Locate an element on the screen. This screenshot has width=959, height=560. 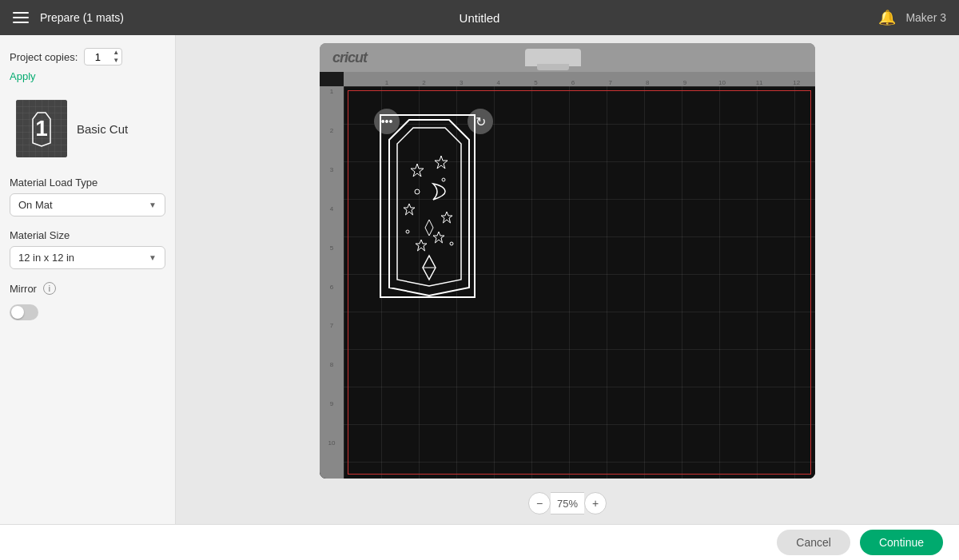
zoom-value: 75% is located at coordinates (567, 503).